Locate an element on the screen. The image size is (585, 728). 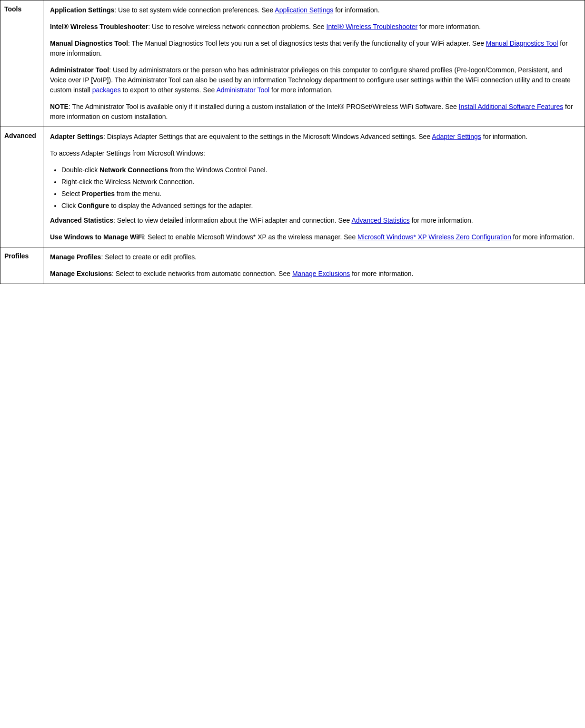
manage-exclusions-para: Manage Exclusions: Select to exclude net… is located at coordinates (314, 274).